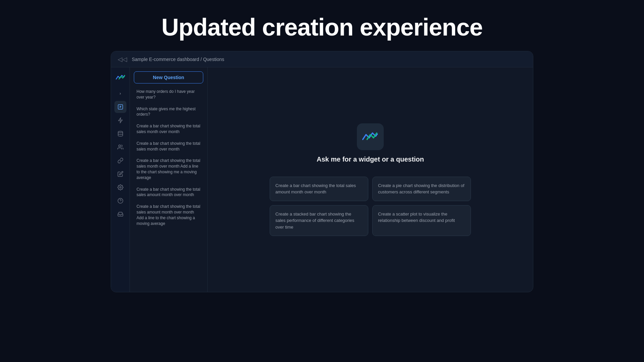 The image size is (644, 362). I want to click on sidebar-people-icon, so click(120, 147).